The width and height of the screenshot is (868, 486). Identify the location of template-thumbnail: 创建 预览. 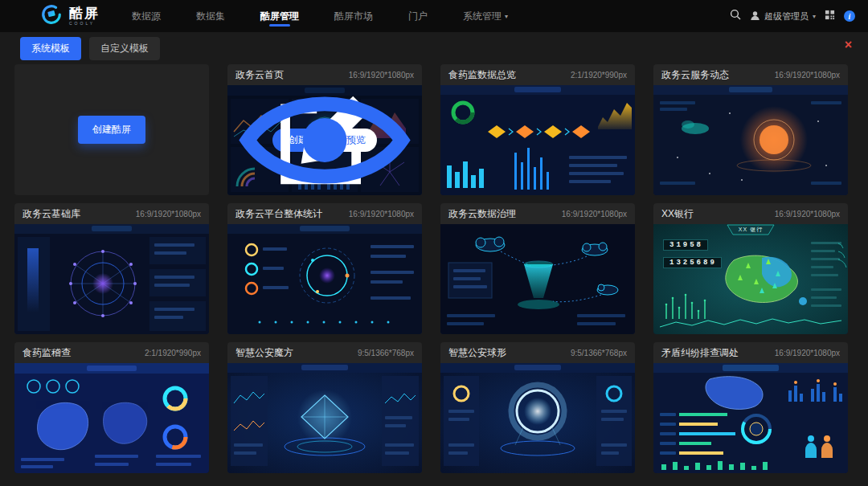
(325, 140).